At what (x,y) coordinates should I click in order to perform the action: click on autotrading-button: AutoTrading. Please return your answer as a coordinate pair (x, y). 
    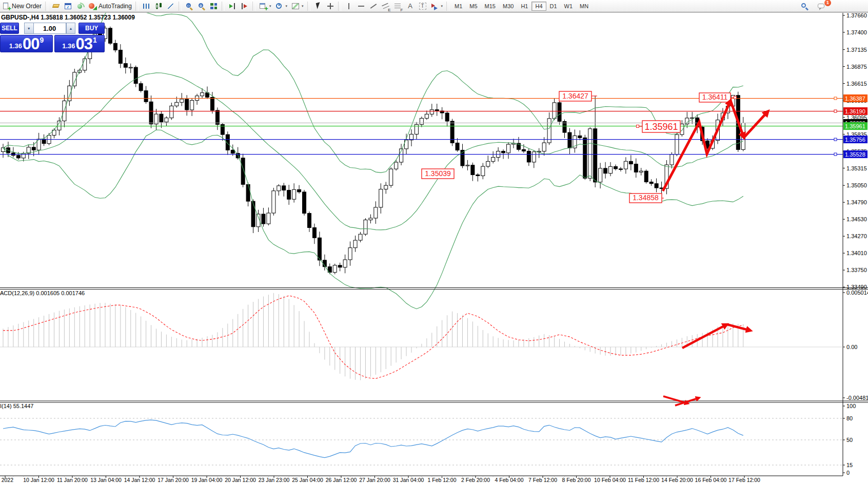
    Looking at the image, I should click on (110, 6).